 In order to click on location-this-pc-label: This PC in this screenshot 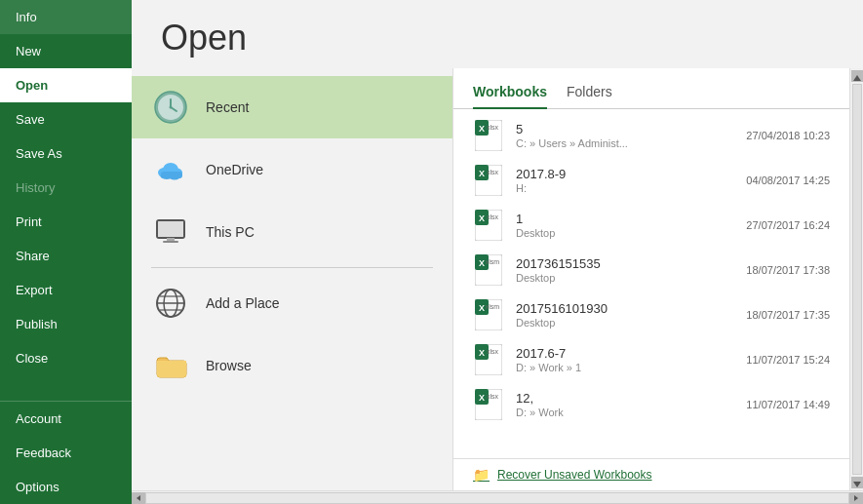, I will do `click(230, 232)`.